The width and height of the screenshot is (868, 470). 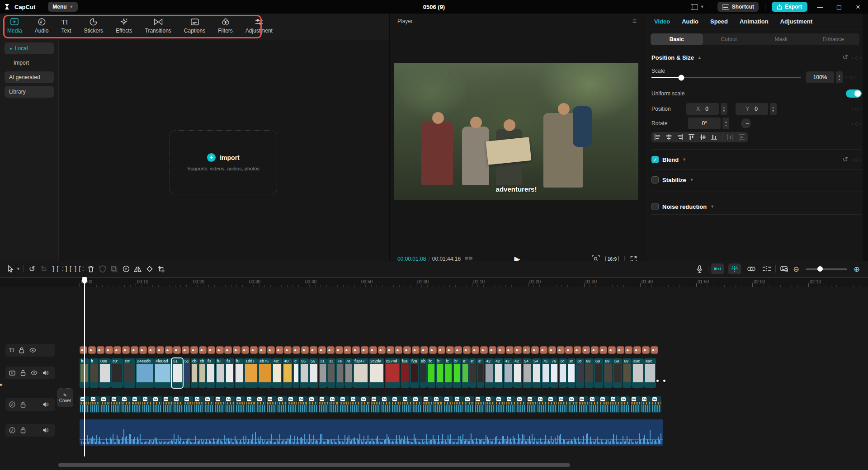 What do you see at coordinates (66, 25) in the screenshot?
I see `tab-text: TIText` at bounding box center [66, 25].